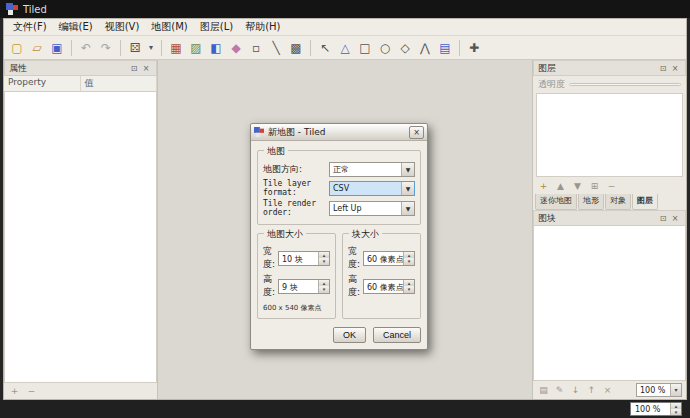 This screenshot has width=690, height=418. Describe the element at coordinates (86, 48) in the screenshot. I see `undo-icon: ↶` at that location.